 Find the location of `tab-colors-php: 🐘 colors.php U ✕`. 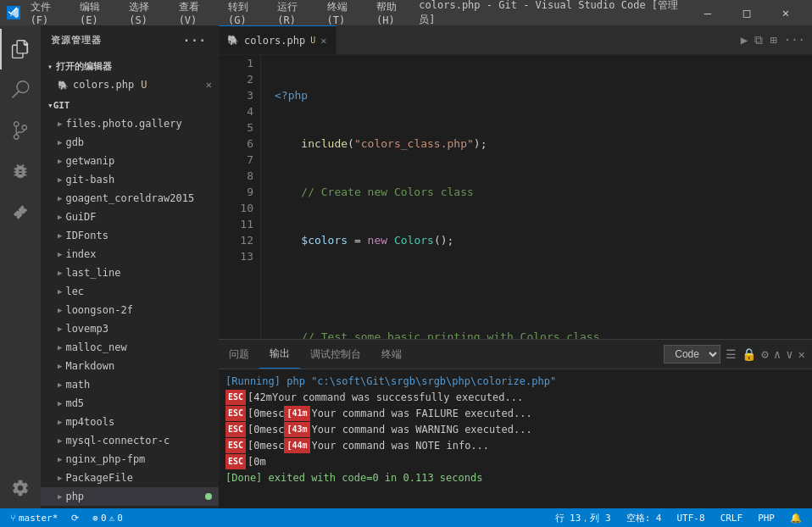

tab-colors-php: 🐘 colors.php U ✕ is located at coordinates (278, 40).